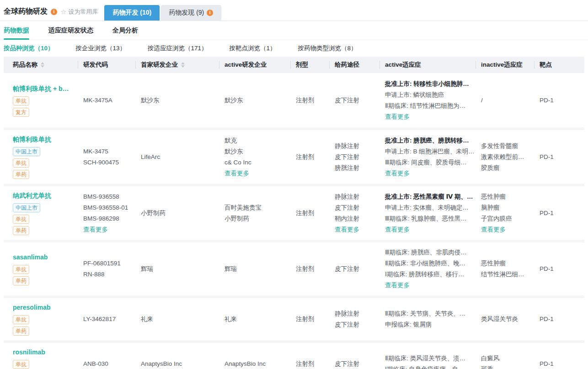 This screenshot has height=369, width=588. What do you see at coordinates (347, 65) in the screenshot?
I see `column-label: 给药途径` at bounding box center [347, 65].